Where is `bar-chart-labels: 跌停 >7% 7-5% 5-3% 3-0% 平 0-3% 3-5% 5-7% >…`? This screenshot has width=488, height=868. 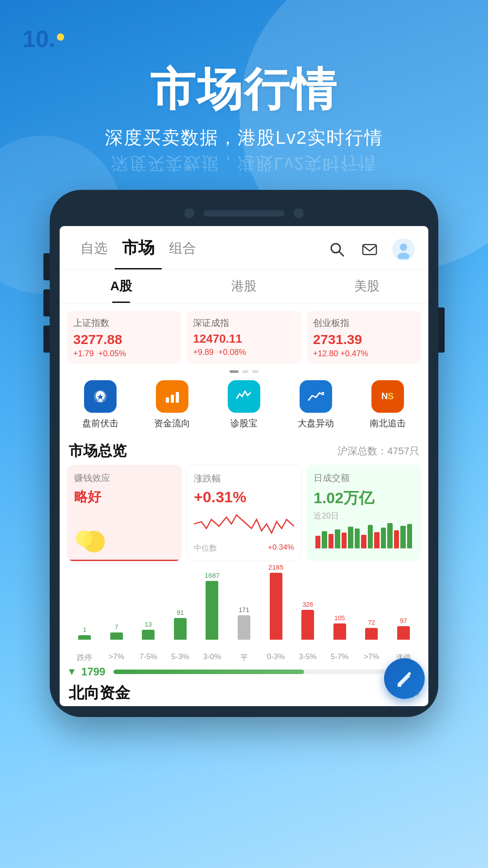 bar-chart-labels: 跌停 >7% 7-5% 5-3% 3-0% 平 0-3% 3-5% 5-7% >… is located at coordinates (244, 657).